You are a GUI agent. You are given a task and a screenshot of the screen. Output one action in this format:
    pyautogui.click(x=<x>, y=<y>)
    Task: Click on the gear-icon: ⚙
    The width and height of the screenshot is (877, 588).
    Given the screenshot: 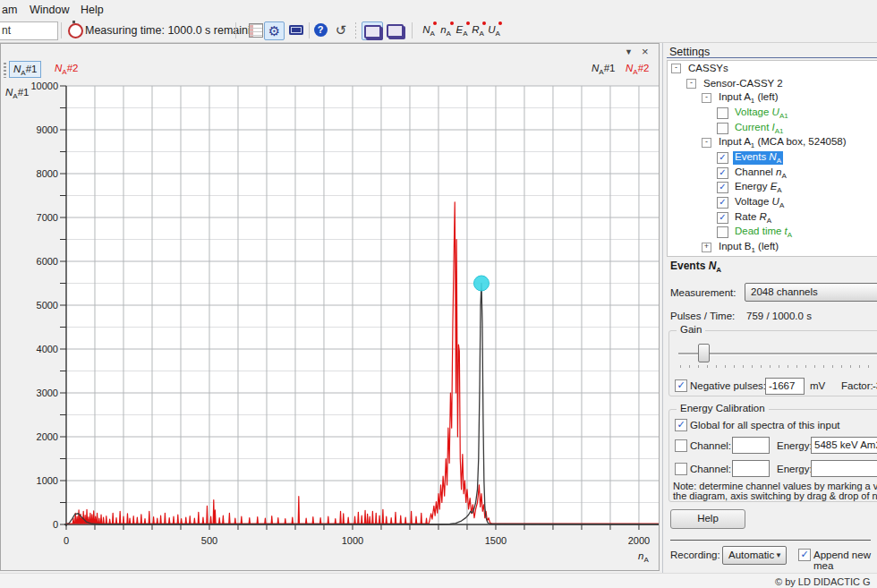 What is the action you would take?
    pyautogui.click(x=274, y=30)
    